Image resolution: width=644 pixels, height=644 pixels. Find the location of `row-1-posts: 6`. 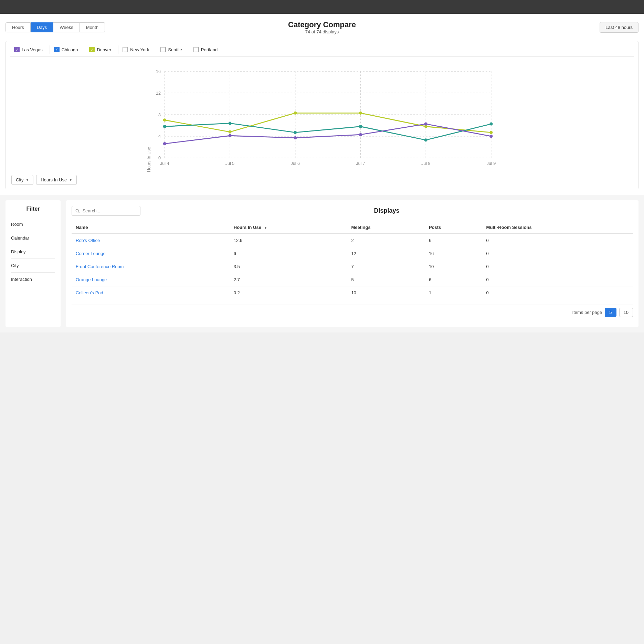

row-1-posts: 6 is located at coordinates (454, 240).